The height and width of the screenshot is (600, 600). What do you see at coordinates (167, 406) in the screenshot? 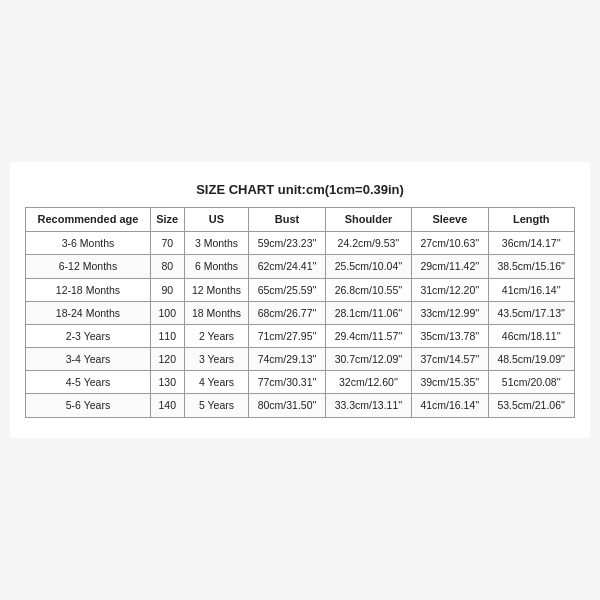
I see `table-cell: 140` at bounding box center [167, 406].